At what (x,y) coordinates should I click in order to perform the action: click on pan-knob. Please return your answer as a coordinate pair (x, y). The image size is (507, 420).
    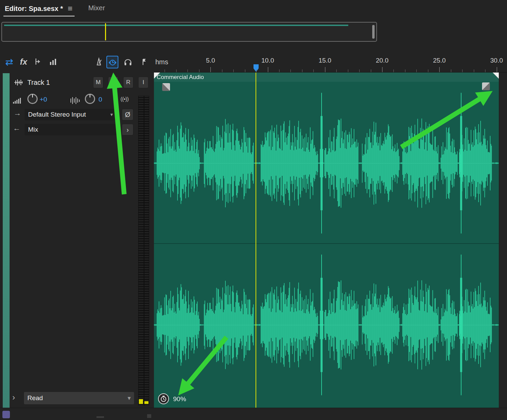
    Looking at the image, I should click on (90, 99).